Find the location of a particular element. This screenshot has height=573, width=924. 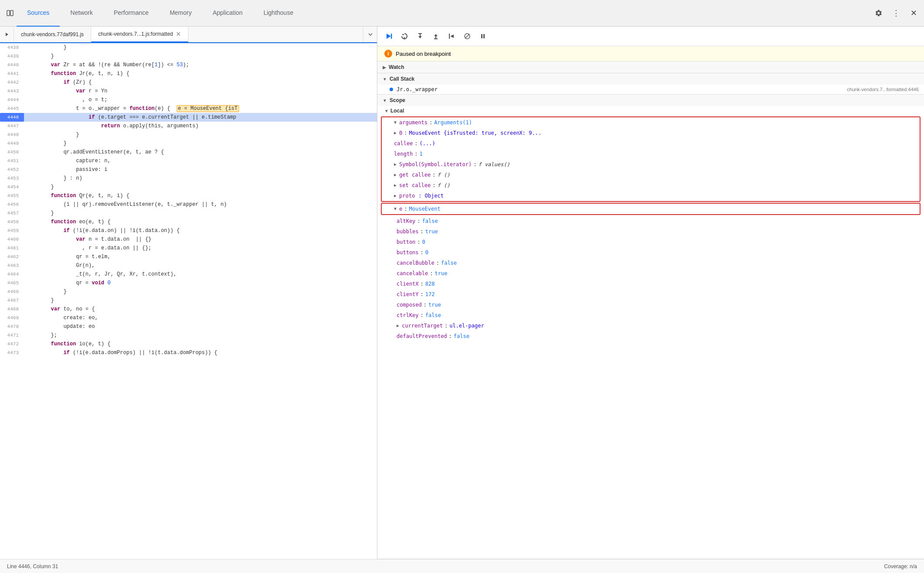

line-number: 4456 is located at coordinates (12, 205).